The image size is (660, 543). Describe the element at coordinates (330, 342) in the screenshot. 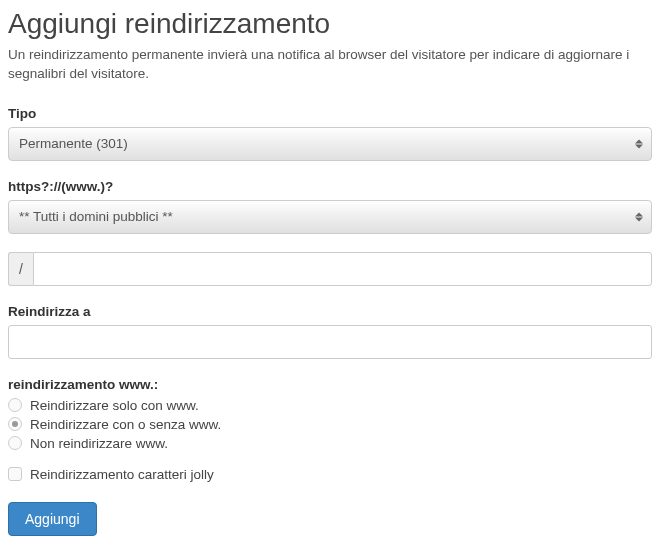

I see `redirect-to-input` at that location.